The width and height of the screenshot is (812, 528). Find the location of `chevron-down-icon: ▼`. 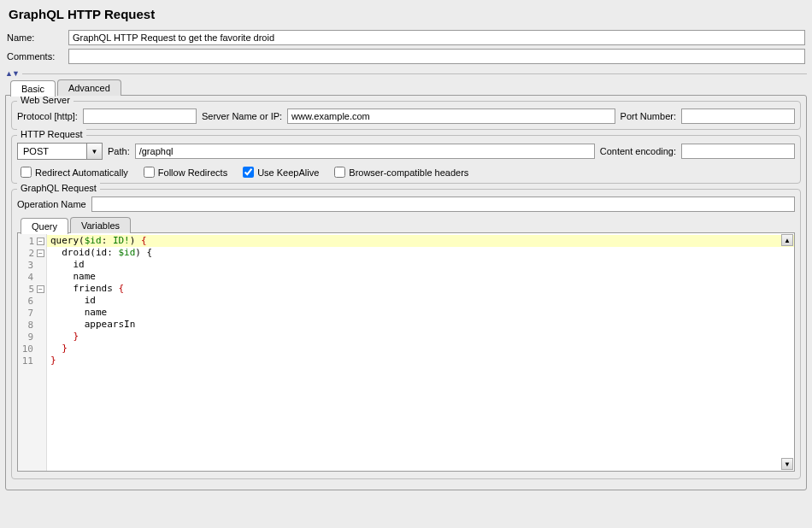

chevron-down-icon: ▼ is located at coordinates (94, 151).